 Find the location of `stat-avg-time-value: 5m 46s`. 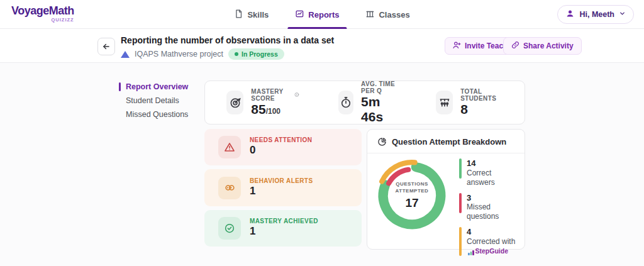

stat-avg-time-value: 5m 46s is located at coordinates (379, 109).